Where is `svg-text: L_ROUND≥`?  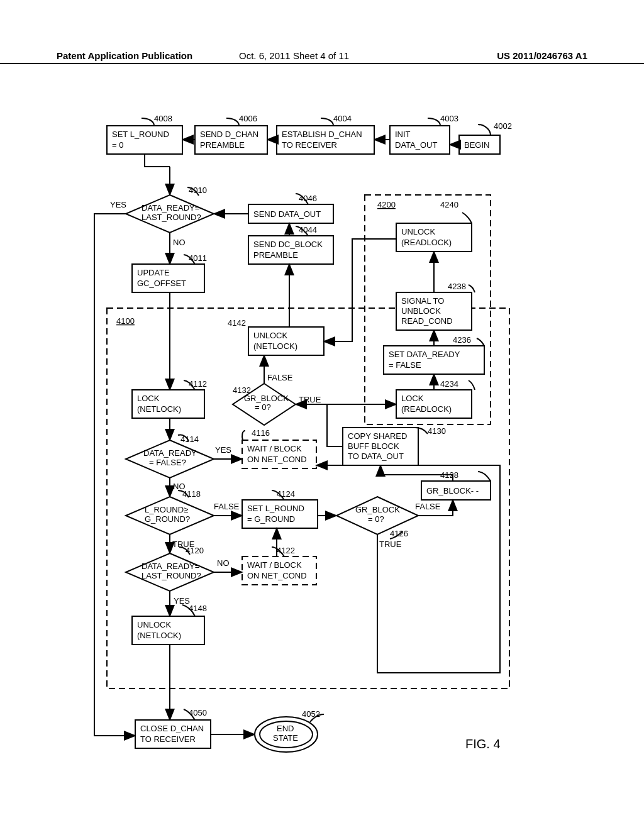
svg-text: L_ROUND≥ is located at coordinates (166, 509).